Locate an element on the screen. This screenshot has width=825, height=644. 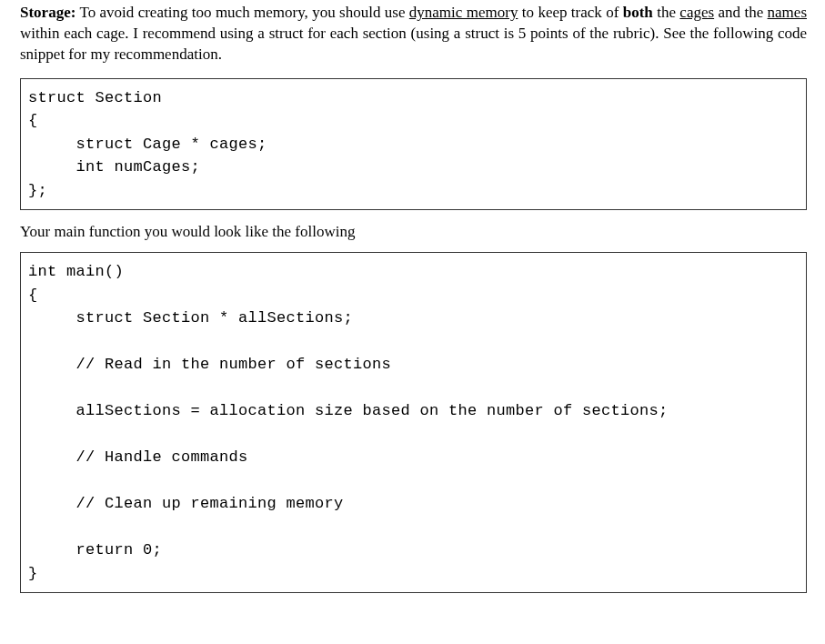
text-fragment: and the is located at coordinates (740, 13).